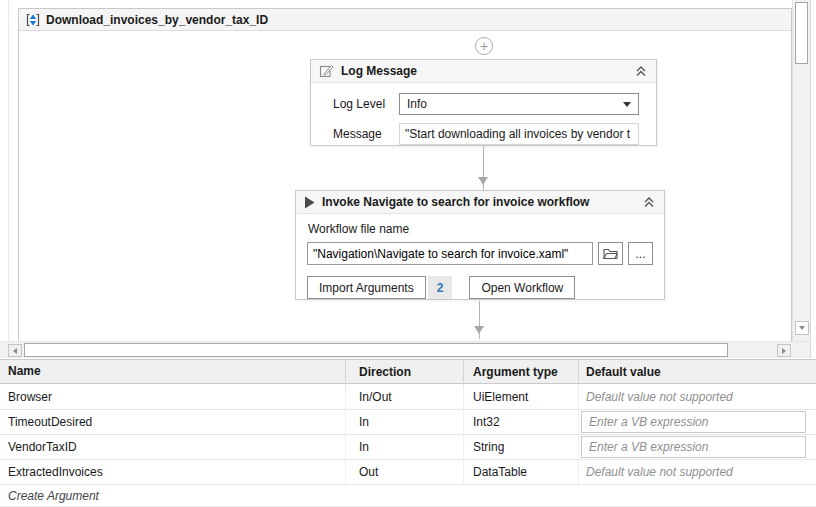 The image size is (816, 507). I want to click on vertical-scrollbar, so click(801, 170).